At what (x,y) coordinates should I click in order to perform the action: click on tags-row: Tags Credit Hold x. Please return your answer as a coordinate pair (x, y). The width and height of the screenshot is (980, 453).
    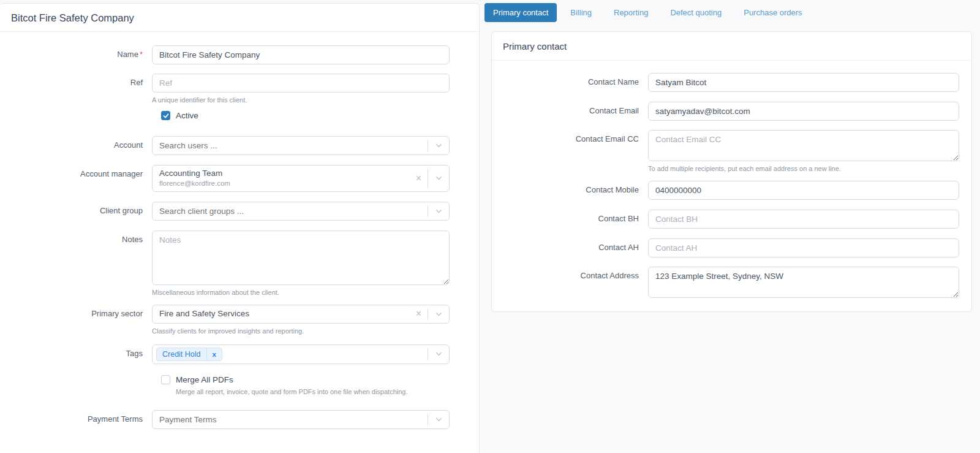
    Looking at the image, I should click on (239, 354).